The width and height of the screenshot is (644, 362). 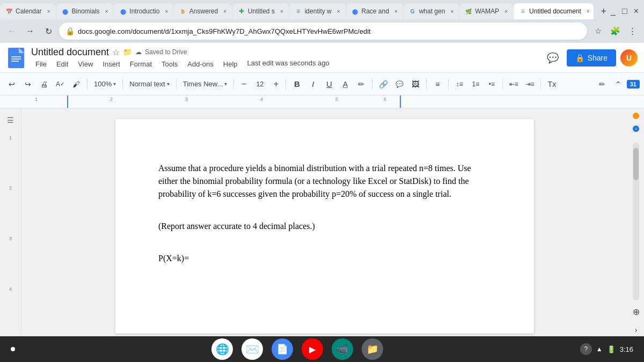 What do you see at coordinates (399, 84) in the screenshot?
I see `comment-button: 💬` at bounding box center [399, 84].